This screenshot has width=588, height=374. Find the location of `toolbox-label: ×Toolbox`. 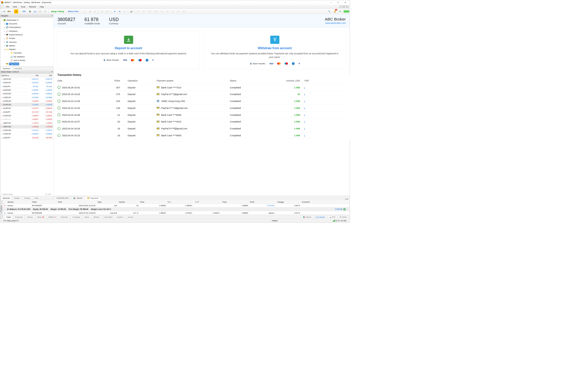

toolbox-label: ×Toolbox is located at coordinates (2, 210).